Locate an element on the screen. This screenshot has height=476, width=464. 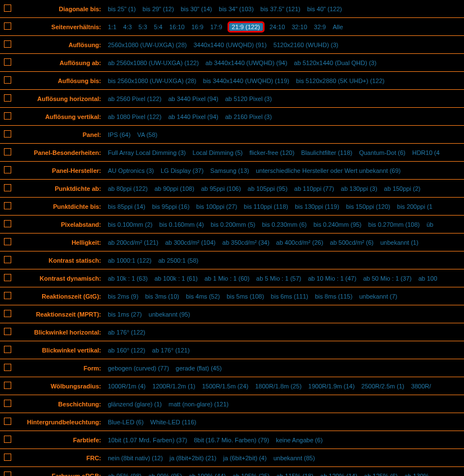
filter-option: nein (8bit nativ) (12) is located at coordinates (135, 458).